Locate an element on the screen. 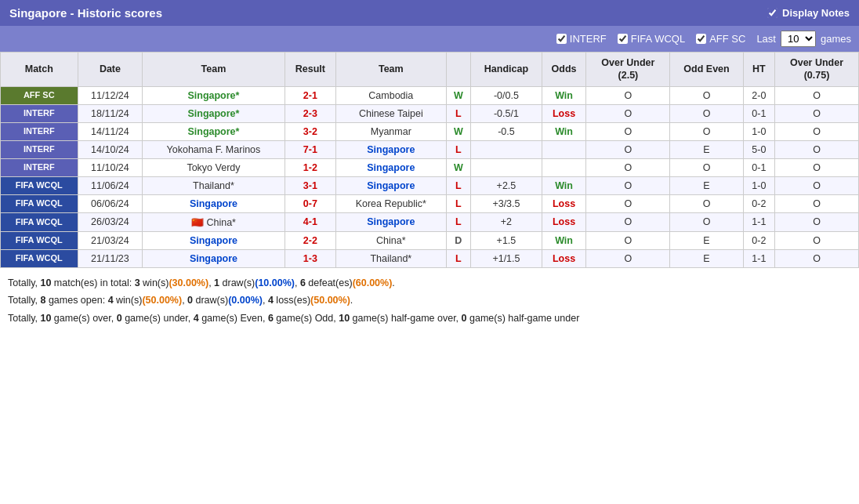 This screenshot has width=859, height=504. fifa-wcql-label: FIFA WCQL is located at coordinates (658, 39).